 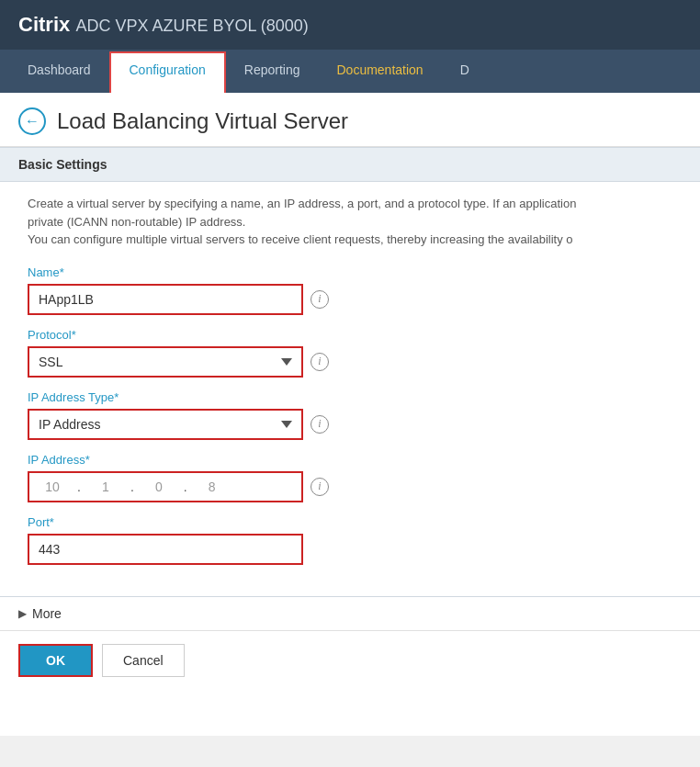 What do you see at coordinates (320, 362) in the screenshot?
I see `protocol-info-icon: i` at bounding box center [320, 362].